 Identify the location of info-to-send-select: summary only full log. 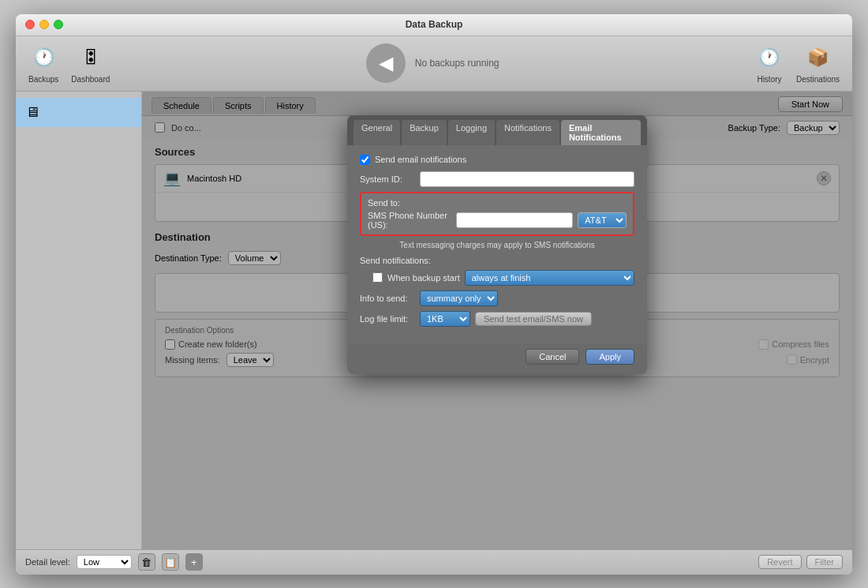
(459, 298).